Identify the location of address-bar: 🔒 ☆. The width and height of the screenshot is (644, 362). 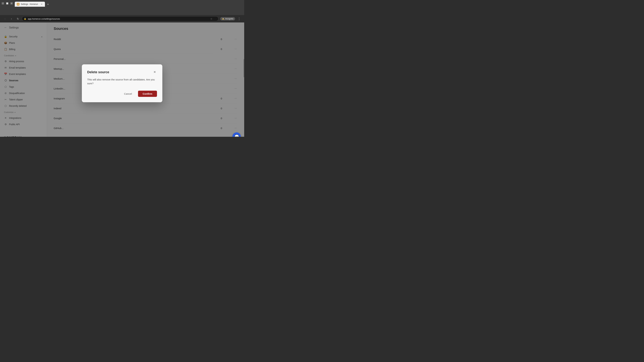
(120, 19).